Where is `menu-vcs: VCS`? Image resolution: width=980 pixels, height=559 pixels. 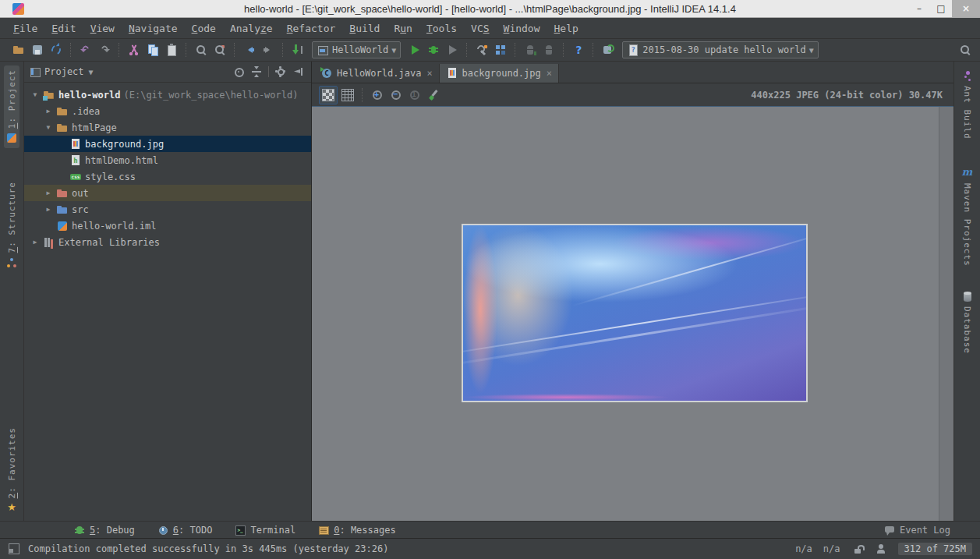 menu-vcs: VCS is located at coordinates (480, 28).